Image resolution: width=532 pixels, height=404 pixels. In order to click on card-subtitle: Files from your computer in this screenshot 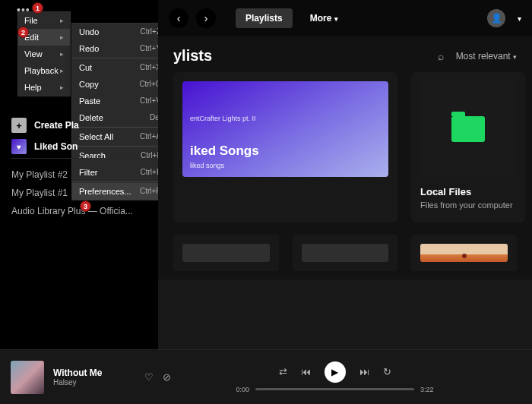, I will do `click(468, 205)`.